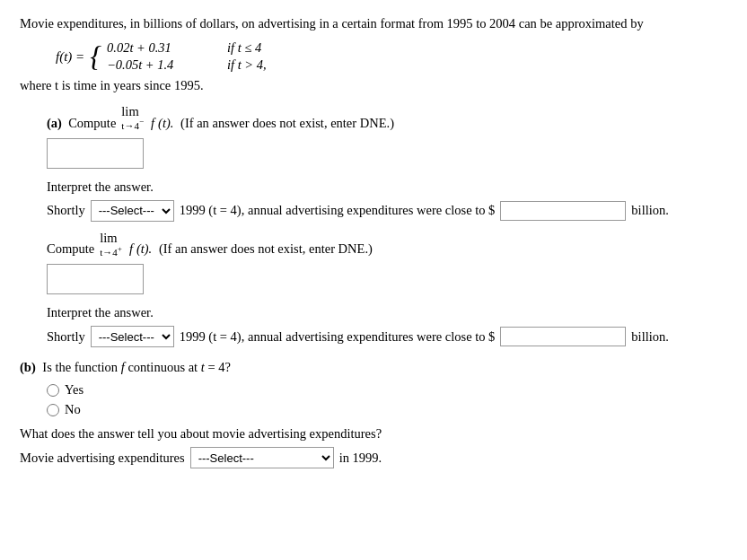  Describe the element at coordinates (338, 337) in the screenshot. I see `shortly-middle-2: 1999 (t = 4), annual advertising expendi…` at that location.